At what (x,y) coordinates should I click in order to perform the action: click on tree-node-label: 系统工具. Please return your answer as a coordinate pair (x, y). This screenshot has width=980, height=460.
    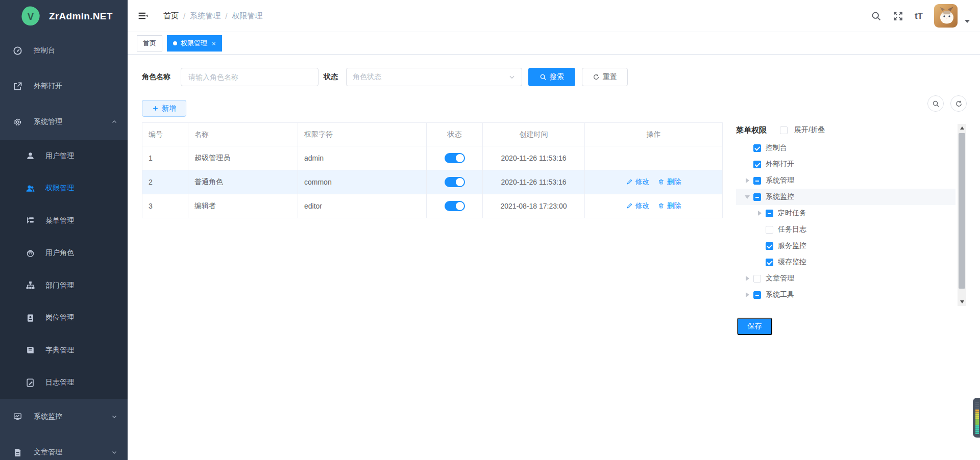
    Looking at the image, I should click on (780, 295).